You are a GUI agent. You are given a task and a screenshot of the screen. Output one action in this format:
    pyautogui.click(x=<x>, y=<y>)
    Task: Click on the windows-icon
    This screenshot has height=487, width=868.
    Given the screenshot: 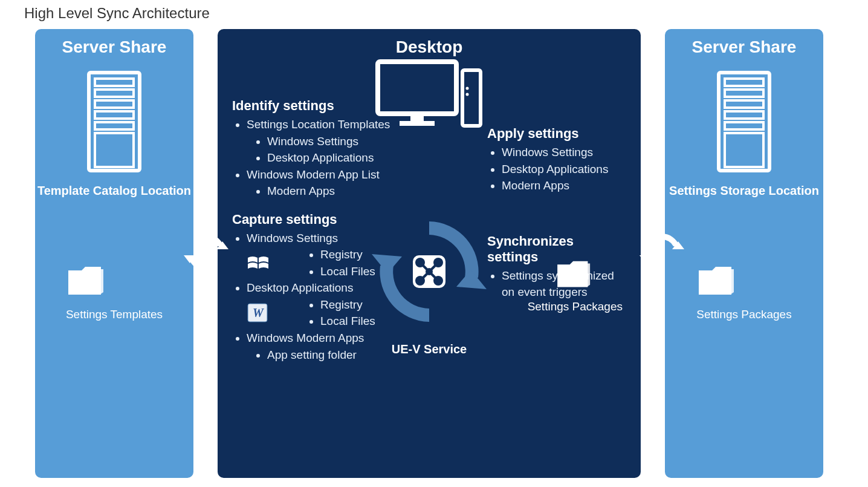 What is the action you would take?
    pyautogui.click(x=257, y=263)
    